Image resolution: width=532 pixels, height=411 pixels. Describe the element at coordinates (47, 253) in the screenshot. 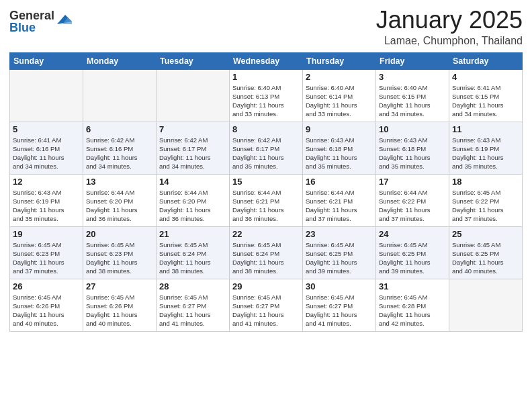

I see `calendar-cell: 19Sunrise: 6:45 AM Sunset: 6:23 PM Dayli…` at that location.